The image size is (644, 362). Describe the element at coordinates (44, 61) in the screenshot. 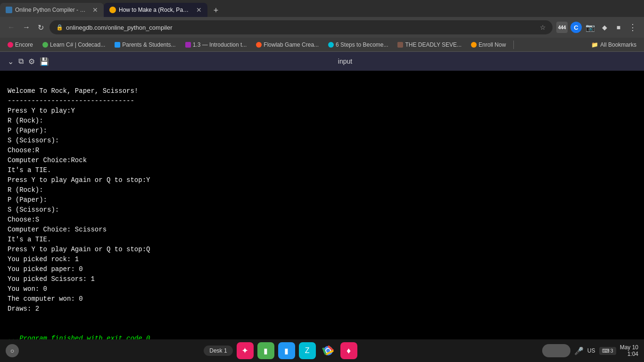

I see `terminal-history-icon: 💾` at that location.